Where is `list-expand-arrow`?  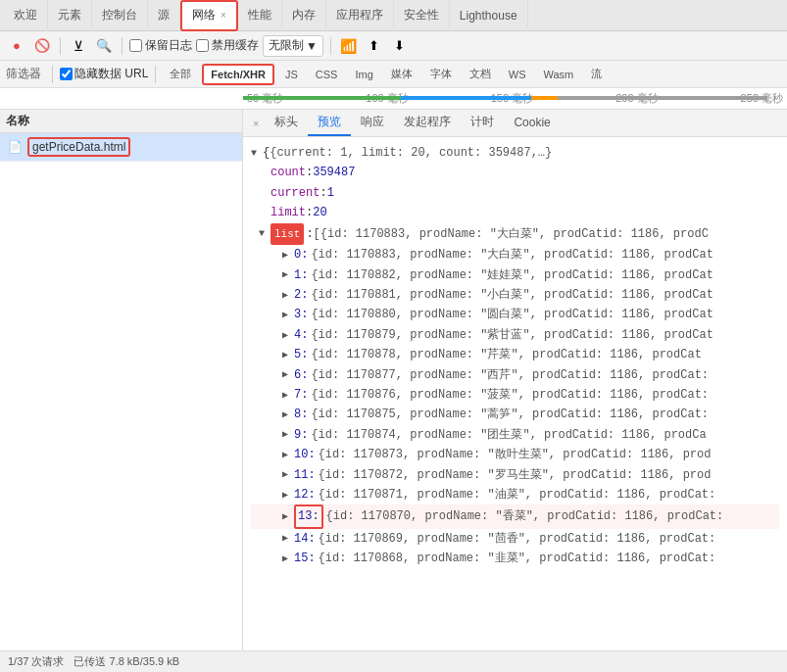 list-expand-arrow is located at coordinates (265, 233).